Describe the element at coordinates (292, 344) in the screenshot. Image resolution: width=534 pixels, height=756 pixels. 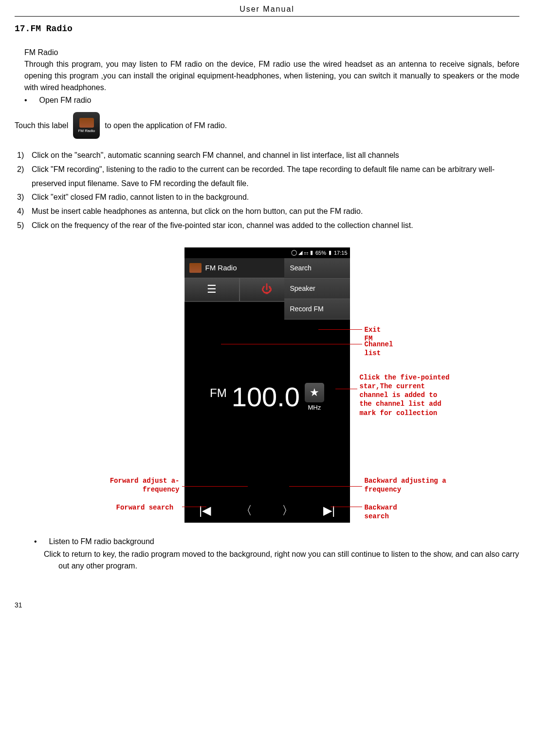
I see `anno-line-channel` at that location.